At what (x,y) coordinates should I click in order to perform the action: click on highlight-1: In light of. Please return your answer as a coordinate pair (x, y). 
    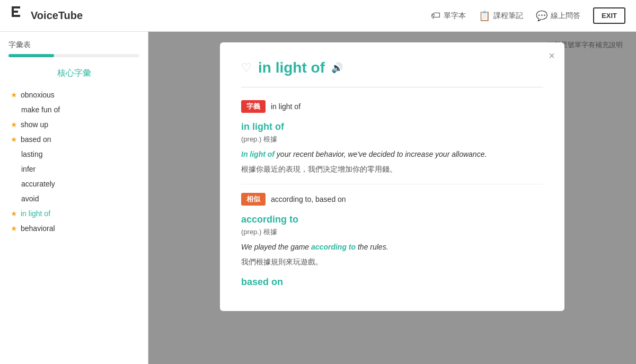
    Looking at the image, I should click on (258, 154).